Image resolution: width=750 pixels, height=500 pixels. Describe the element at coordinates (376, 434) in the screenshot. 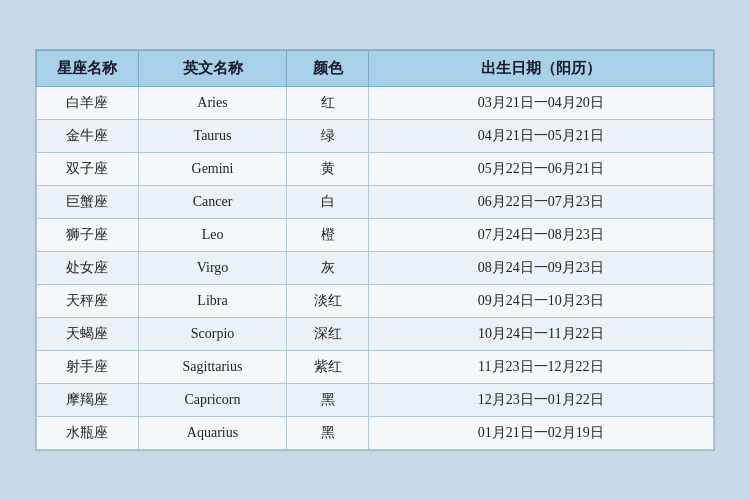

I see `table-row: 水瓶座Aquarius黑01月21日一02月19日` at that location.